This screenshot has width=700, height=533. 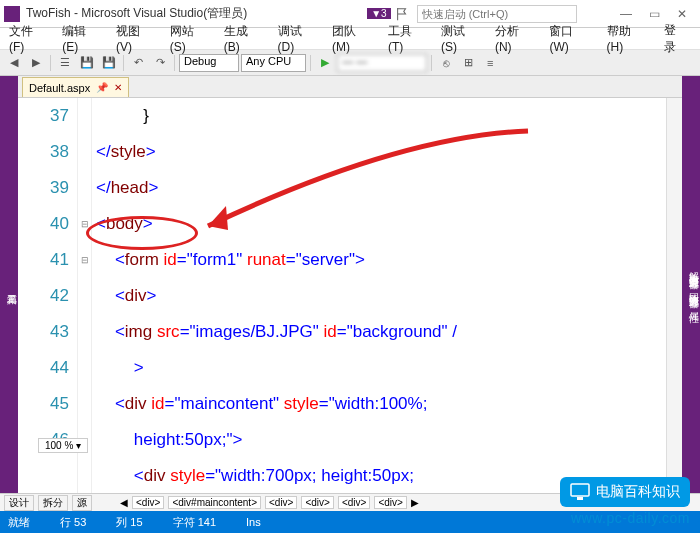 I want to click on window-title: TwoFish - Microsoft Visual Studio(管理员), so click(x=136, y=14).